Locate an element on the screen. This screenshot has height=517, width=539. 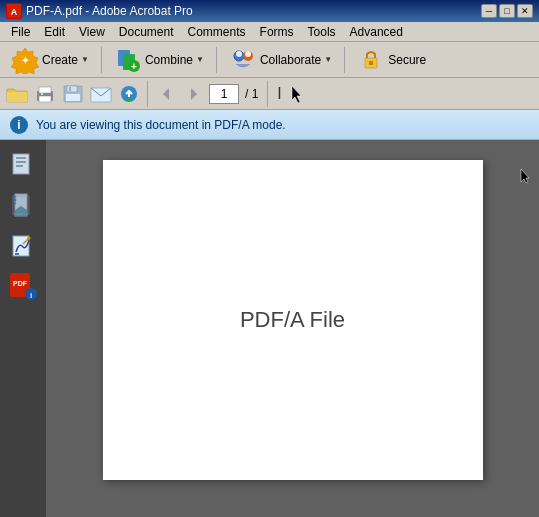
save-button is located at coordinates (73, 94).